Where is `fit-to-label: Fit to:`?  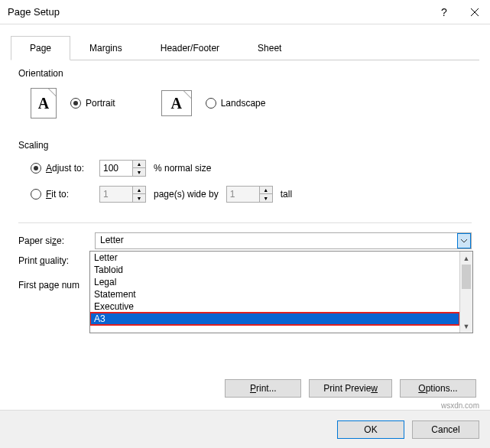 fit-to-label: Fit to: is located at coordinates (57, 194).